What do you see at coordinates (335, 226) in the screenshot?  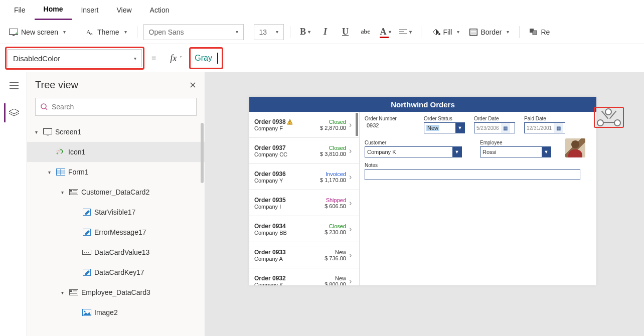 I see `order-status: Closed` at bounding box center [335, 226].